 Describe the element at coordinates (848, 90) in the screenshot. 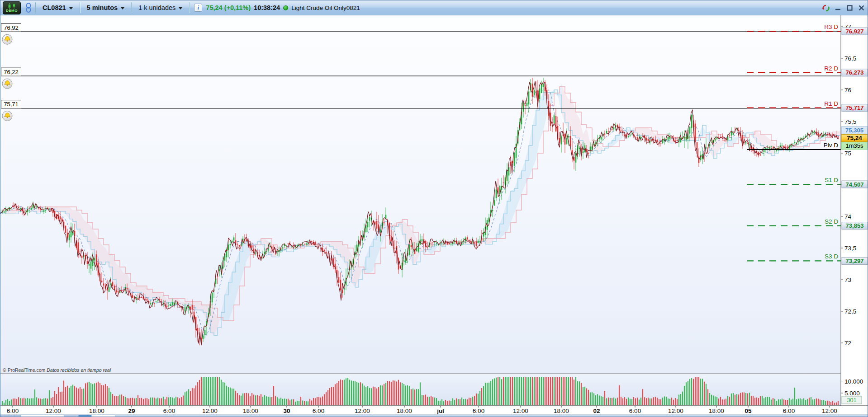

I see `price-tick-label: 76` at that location.